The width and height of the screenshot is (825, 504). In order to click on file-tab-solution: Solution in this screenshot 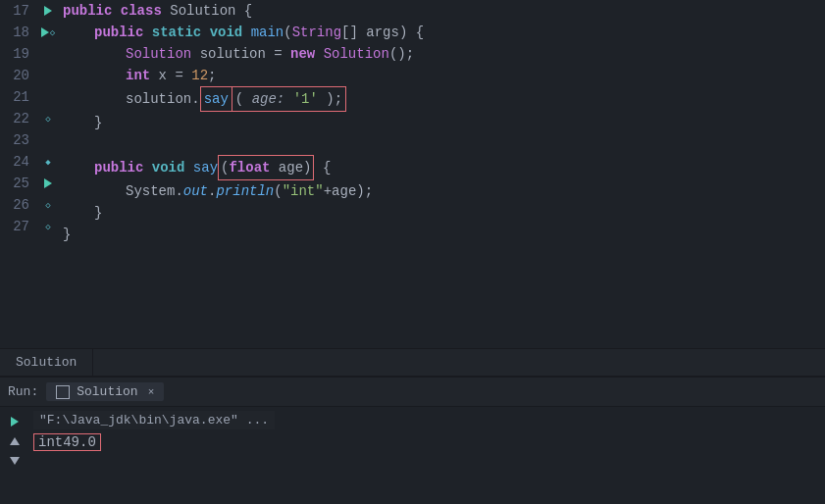, I will do `click(47, 363)`.